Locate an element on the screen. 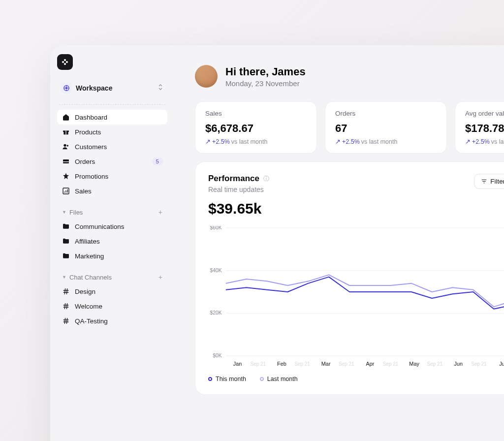 The image size is (504, 441). sidebar-item-label: QA-Testing is located at coordinates (92, 321).